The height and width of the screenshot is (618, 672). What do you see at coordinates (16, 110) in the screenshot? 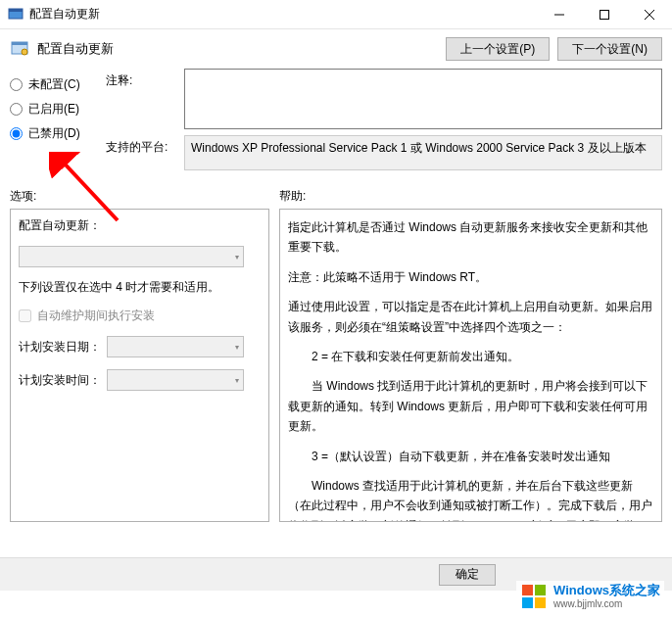
I see `radio-enabled-input` at bounding box center [16, 110].